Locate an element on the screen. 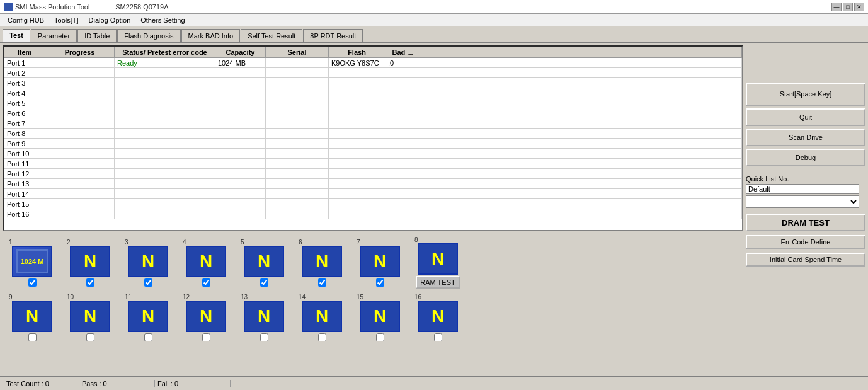 Image resolution: width=868 pixels, height=390 pixels. menu-tools: Tools[T] is located at coordinates (67, 20).